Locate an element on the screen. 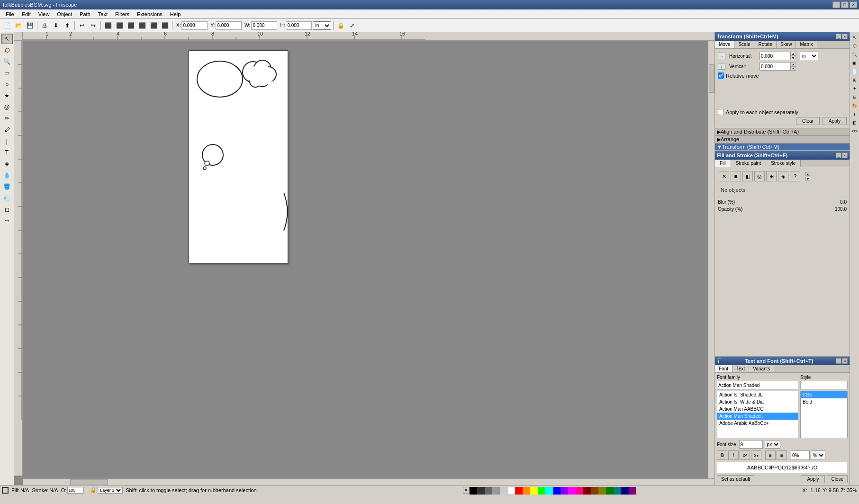  color-swatch-darkred is located at coordinates (587, 491).